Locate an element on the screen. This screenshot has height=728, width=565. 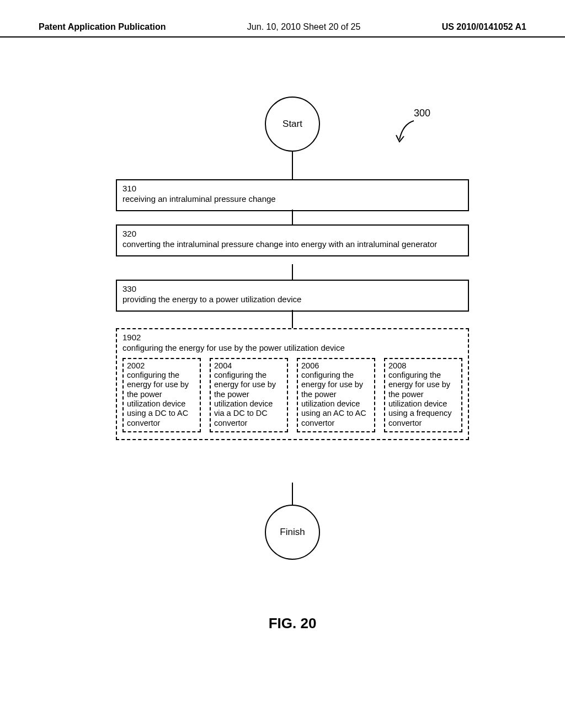
header-center: Jun. 10, 2010 Sheet 20 of 25 is located at coordinates (304, 27).